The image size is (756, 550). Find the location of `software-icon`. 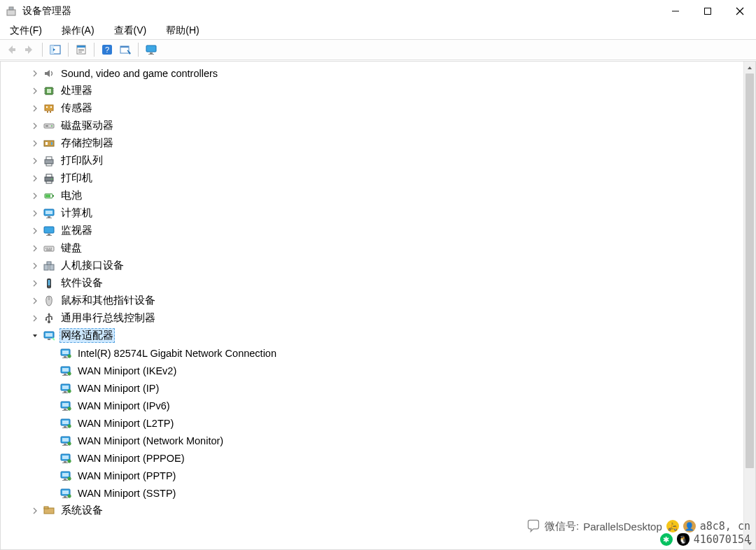

software-icon is located at coordinates (49, 283).